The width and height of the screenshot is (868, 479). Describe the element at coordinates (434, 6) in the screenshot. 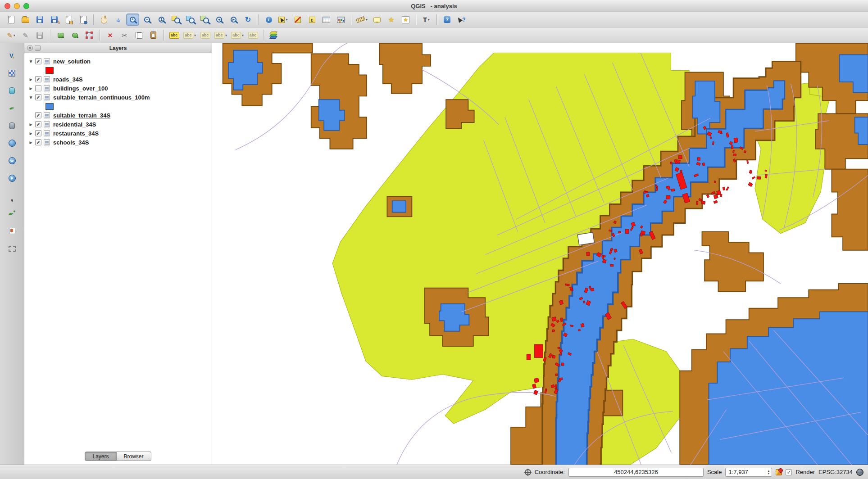

I see `title-bar: QGIS - analysis` at that location.